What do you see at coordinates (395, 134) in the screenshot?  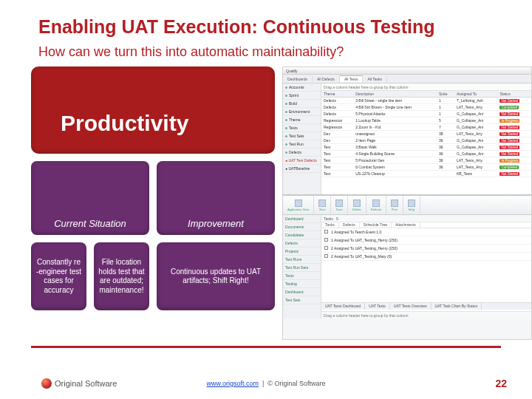 I see `grid-cell: unassigned` at bounding box center [395, 134].